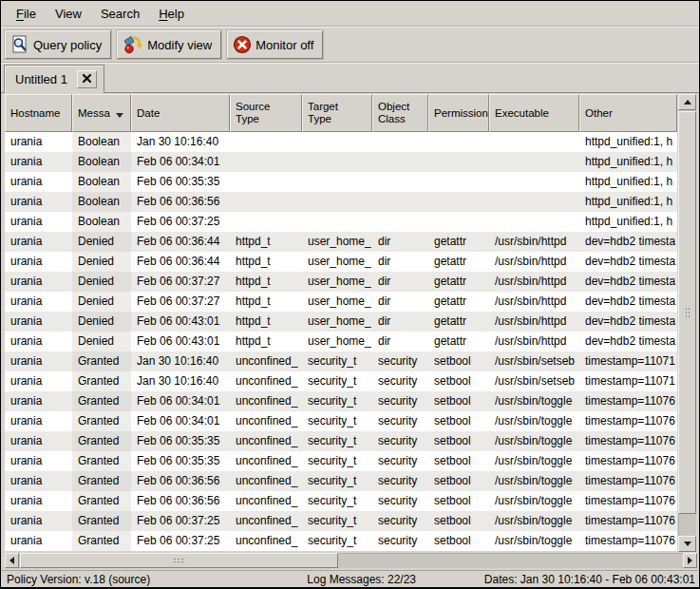 This screenshot has width=700, height=589. What do you see at coordinates (534, 162) in the screenshot?
I see `cell-executable` at bounding box center [534, 162].